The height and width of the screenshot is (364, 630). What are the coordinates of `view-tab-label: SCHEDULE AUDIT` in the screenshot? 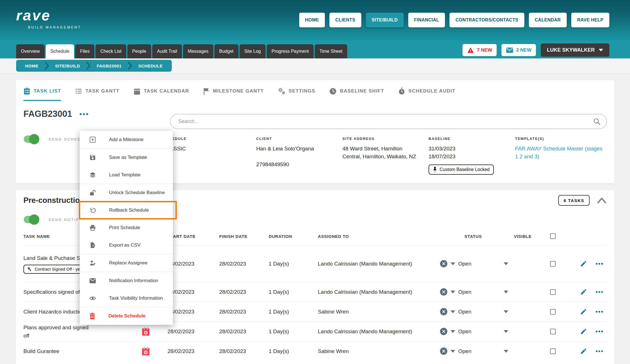 It's located at (432, 91).